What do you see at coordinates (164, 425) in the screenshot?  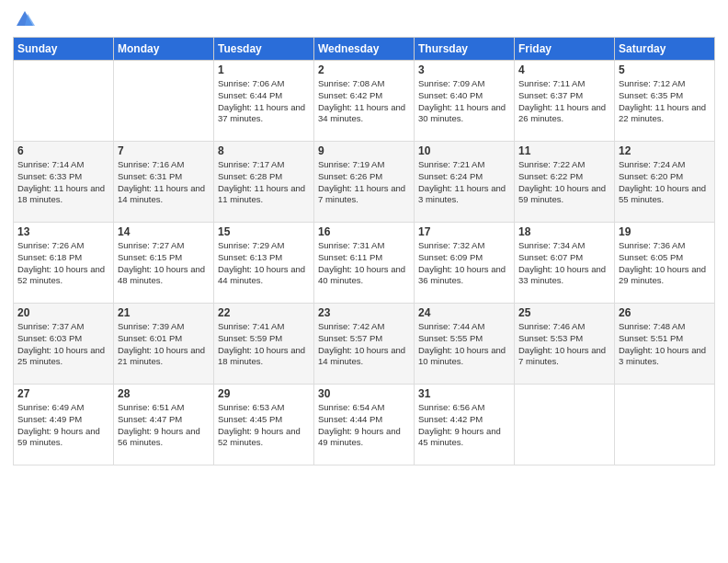 I see `day-cell: 28Sunrise: 6:51 AMSunset: 4:47 PMDayligh…` at bounding box center [164, 425].